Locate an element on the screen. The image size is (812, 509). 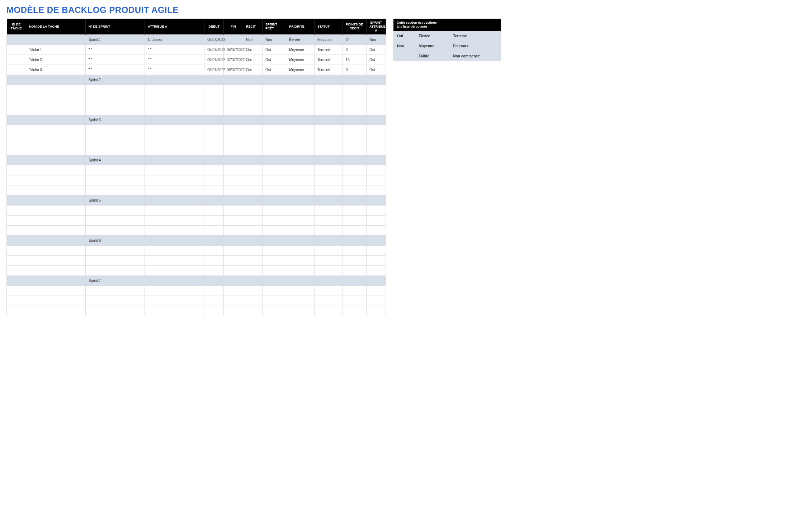
cell-sprint: Sprint 2 is located at coordinates (115, 80).